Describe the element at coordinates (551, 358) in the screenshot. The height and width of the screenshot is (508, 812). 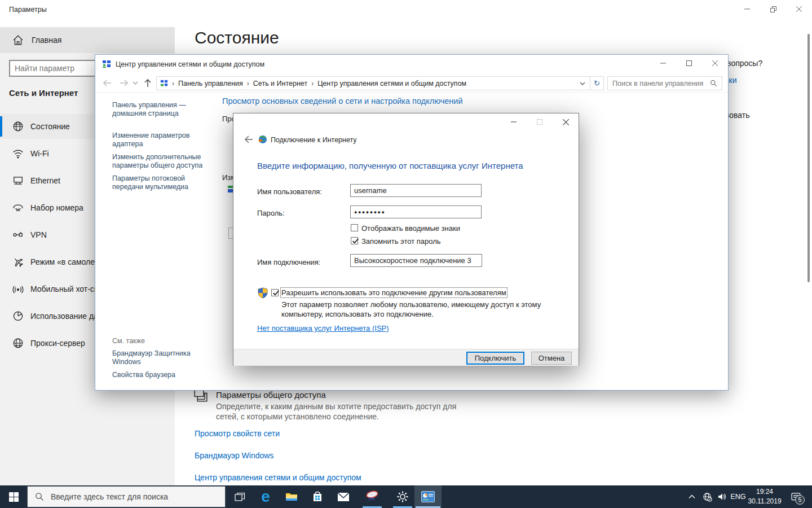
I see `cancel-button: Отмена` at that location.